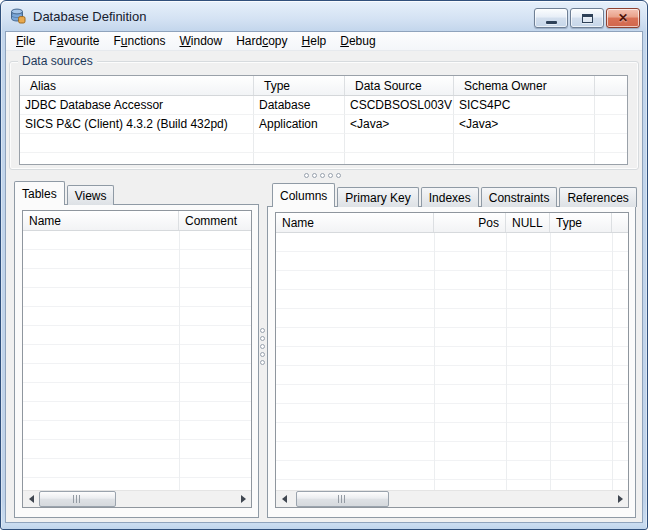 This screenshot has width=648, height=530. What do you see at coordinates (139, 42) in the screenshot?
I see `menu-item-functions: Functions` at bounding box center [139, 42].